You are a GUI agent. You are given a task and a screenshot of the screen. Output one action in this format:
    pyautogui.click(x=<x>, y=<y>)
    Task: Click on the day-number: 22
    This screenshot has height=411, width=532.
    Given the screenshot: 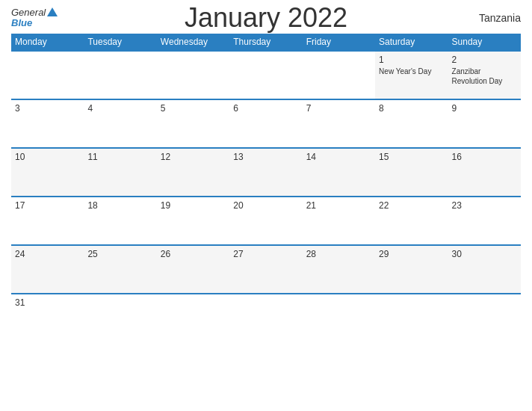 What is the action you would take?
    pyautogui.click(x=411, y=206)
    